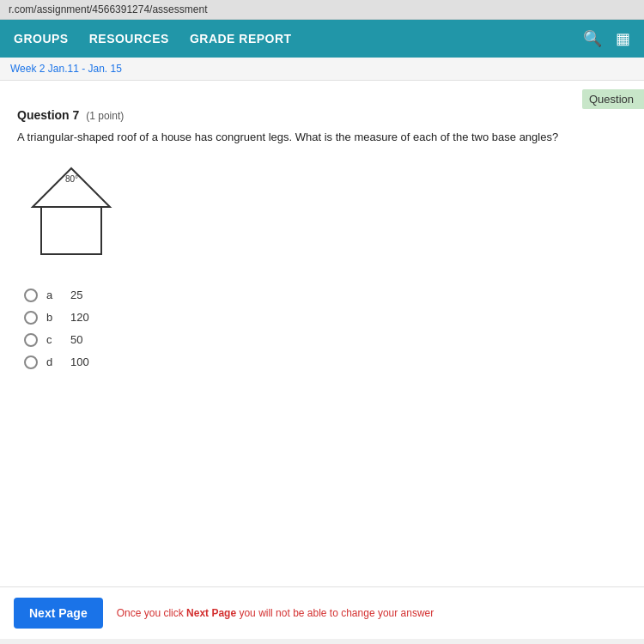 Image resolution: width=644 pixels, height=644 pixels. What do you see at coordinates (76, 340) in the screenshot?
I see `option-value-c: 50` at bounding box center [76, 340].